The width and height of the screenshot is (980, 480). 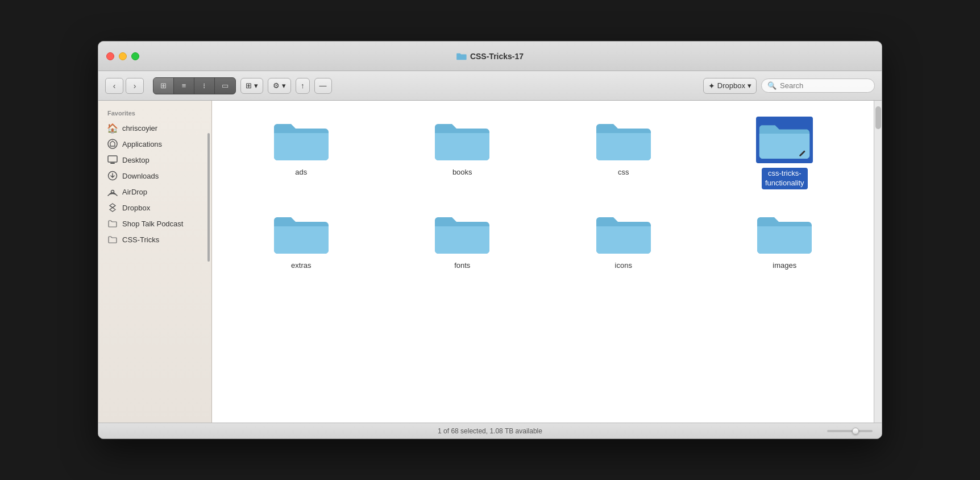 I want to click on title-bar: CSS-Tricks-17, so click(x=490, y=56).